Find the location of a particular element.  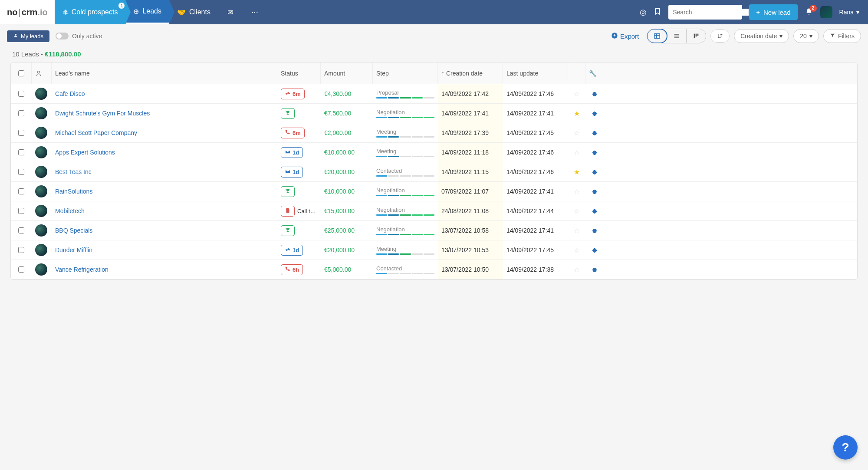

lead-name-link: Vance Refrigeration is located at coordinates (164, 270).